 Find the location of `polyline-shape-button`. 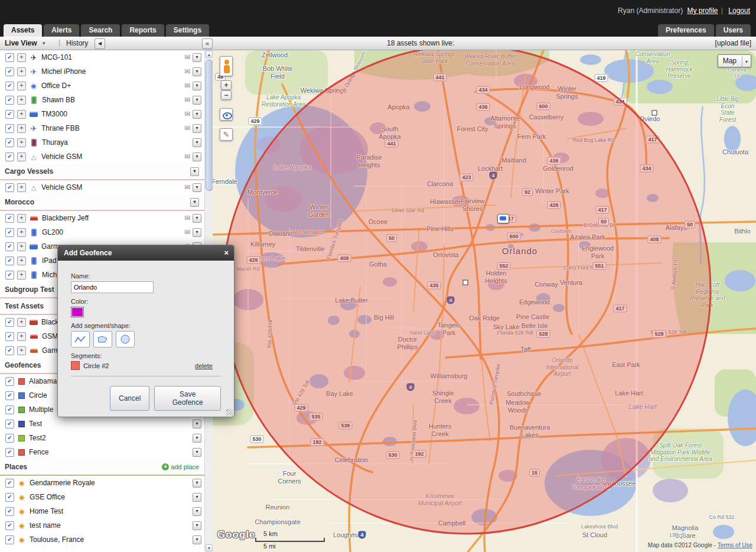

polyline-shape-button is located at coordinates (80, 339).